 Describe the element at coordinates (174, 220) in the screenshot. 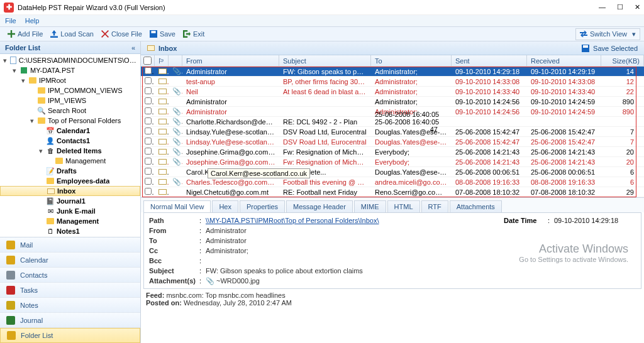

I see `path-label: Path` at that location.